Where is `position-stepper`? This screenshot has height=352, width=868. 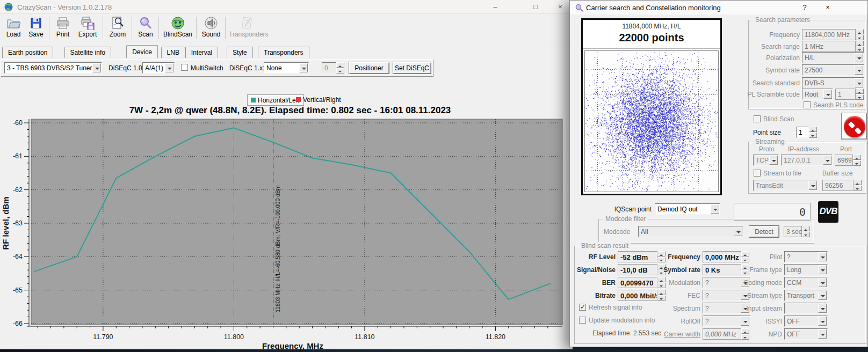
position-stepper is located at coordinates (341, 68).